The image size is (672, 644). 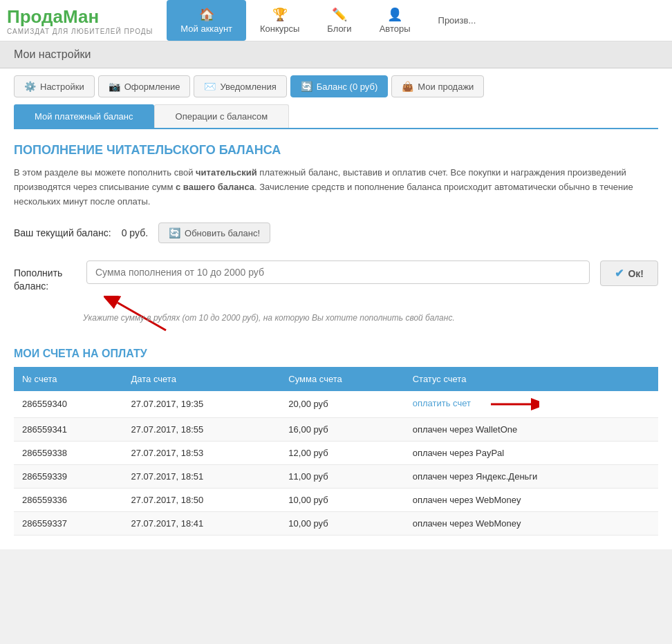 What do you see at coordinates (68, 476) in the screenshot?
I see `invoice-id: 286559339` at bounding box center [68, 476].